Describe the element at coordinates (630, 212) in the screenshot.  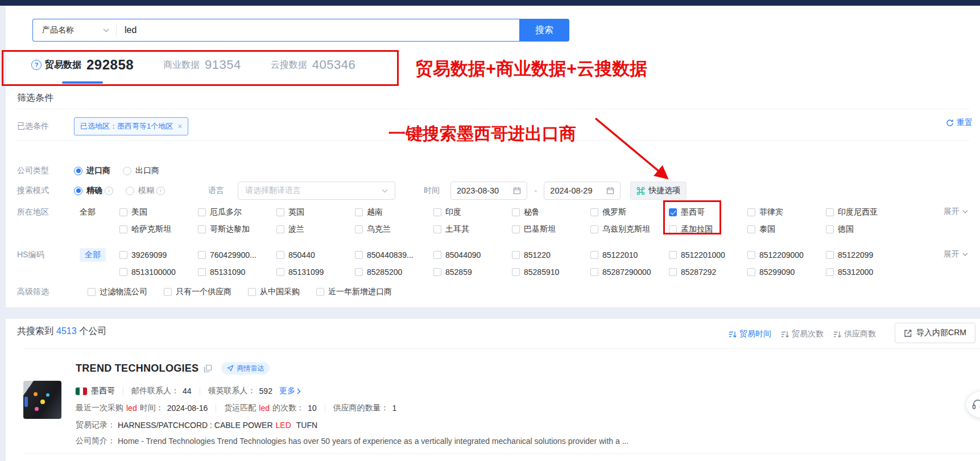
I see `region-checkbox: 俄罗斯` at that location.